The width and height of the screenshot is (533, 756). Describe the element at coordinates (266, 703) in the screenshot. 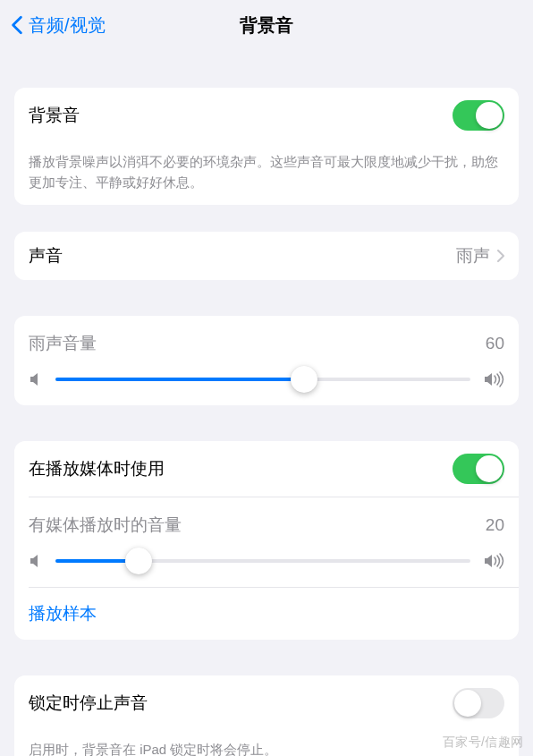

I see `lock-stop-row: 锁定时停止声音` at that location.